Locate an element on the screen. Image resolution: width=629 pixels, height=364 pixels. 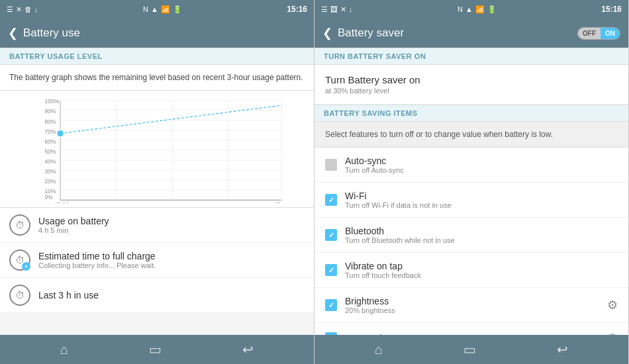
svg-text: +3h is located at coordinates (277, 203).